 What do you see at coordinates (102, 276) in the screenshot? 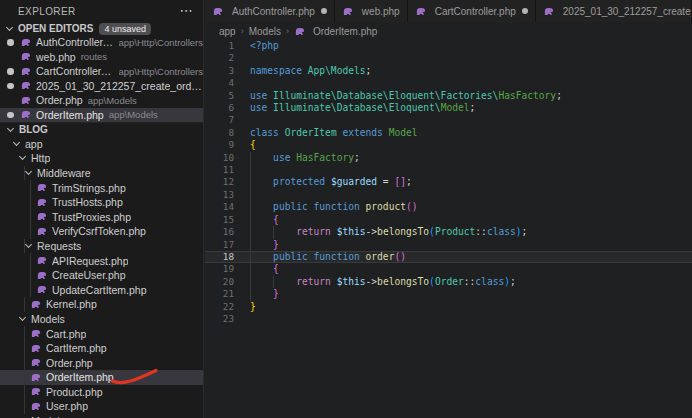
I see `tree-item: CreateUser.php` at bounding box center [102, 276].